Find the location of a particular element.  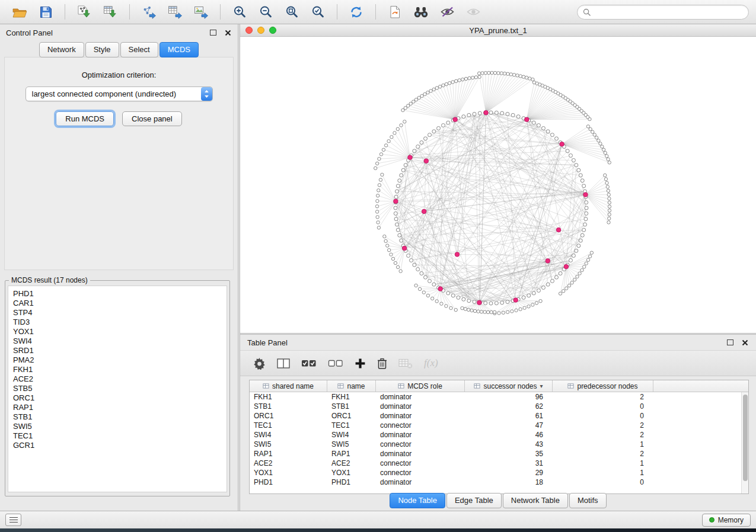

add-column-button is located at coordinates (361, 364).